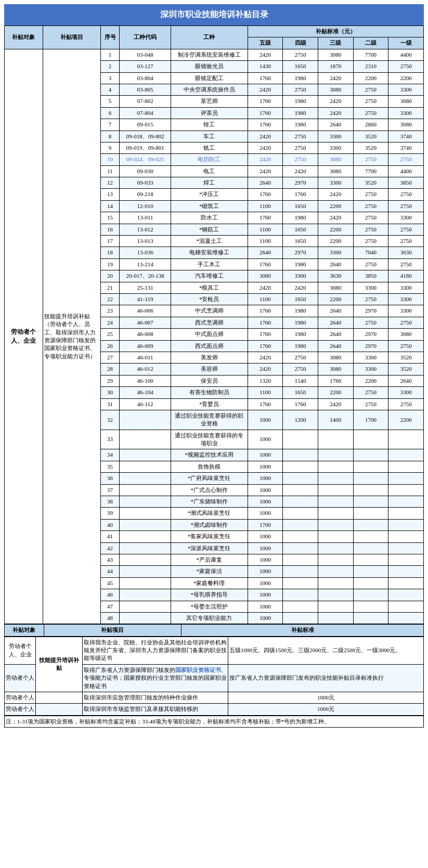  Describe the element at coordinates (406, 55) in the screenshot. I see `l1-cell: 4400` at that location.